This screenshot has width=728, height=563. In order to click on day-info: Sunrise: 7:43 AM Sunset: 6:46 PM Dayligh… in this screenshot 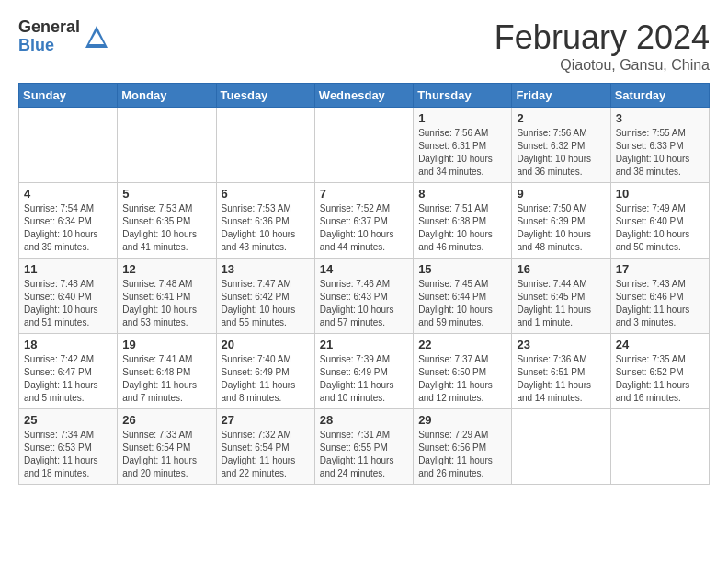, I will do `click(660, 304)`.